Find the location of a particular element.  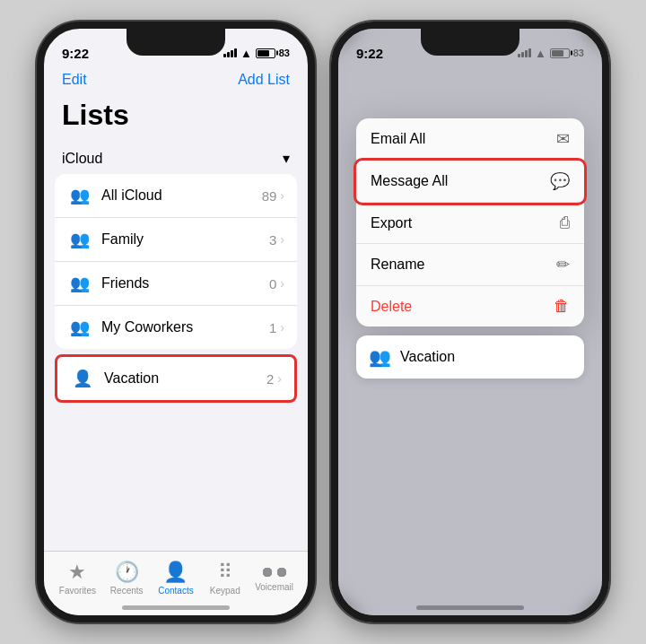

contact-count-family: 3 is located at coordinates (273, 240).